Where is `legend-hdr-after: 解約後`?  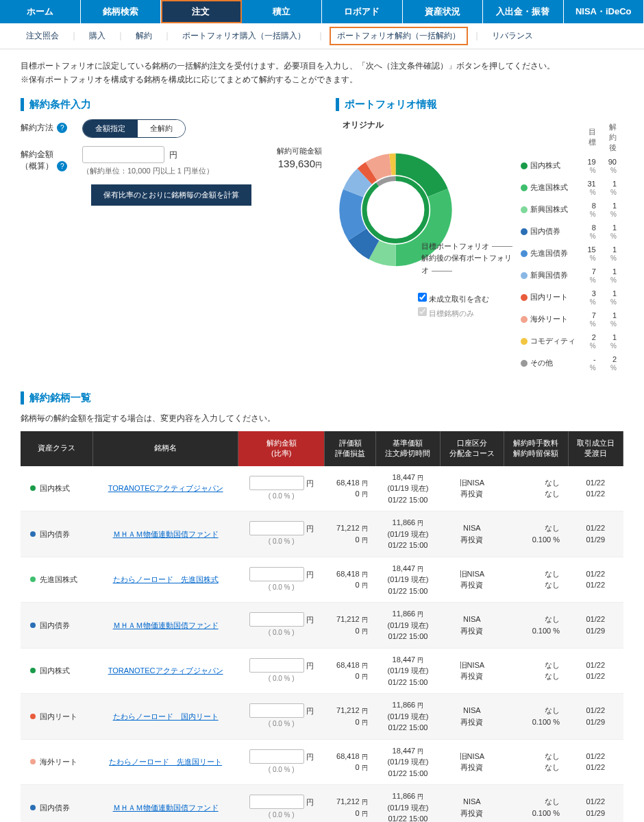
legend-hdr-after: 解約後 is located at coordinates (612, 137).